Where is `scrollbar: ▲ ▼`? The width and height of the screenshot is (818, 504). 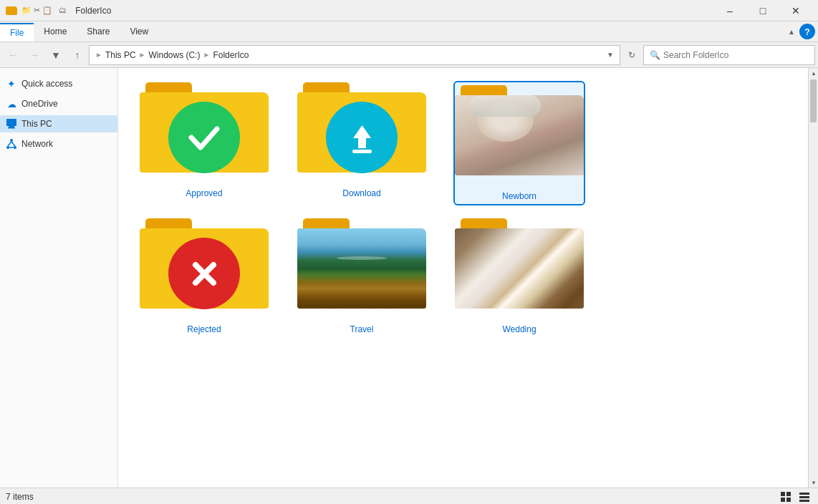
scrollbar: ▲ ▼ is located at coordinates (813, 278).